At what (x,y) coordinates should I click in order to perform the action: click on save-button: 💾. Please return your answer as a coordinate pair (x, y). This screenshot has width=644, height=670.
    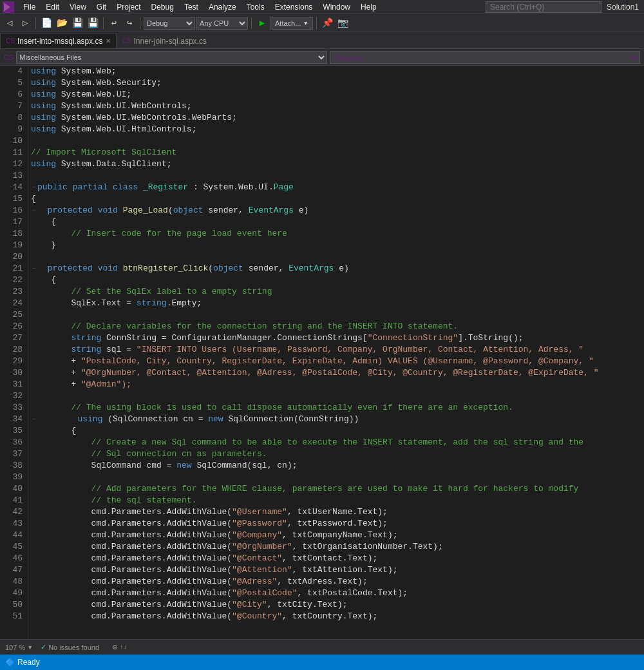
    Looking at the image, I should click on (77, 23).